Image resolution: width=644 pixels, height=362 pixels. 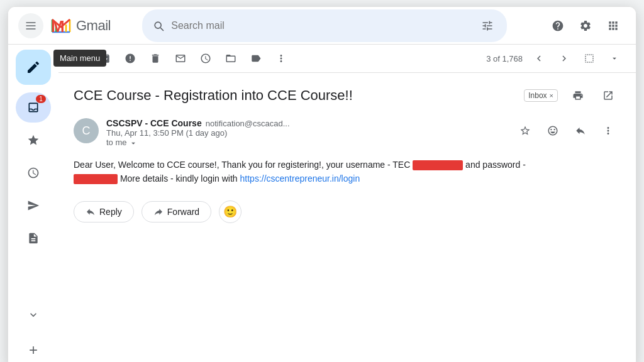 What do you see at coordinates (525, 131) in the screenshot?
I see `star-email-button` at bounding box center [525, 131].